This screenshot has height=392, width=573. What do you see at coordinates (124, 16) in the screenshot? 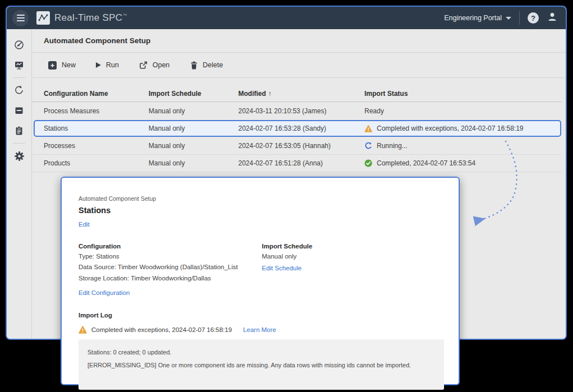
I see `trademark-symbol: ™` at bounding box center [124, 16].